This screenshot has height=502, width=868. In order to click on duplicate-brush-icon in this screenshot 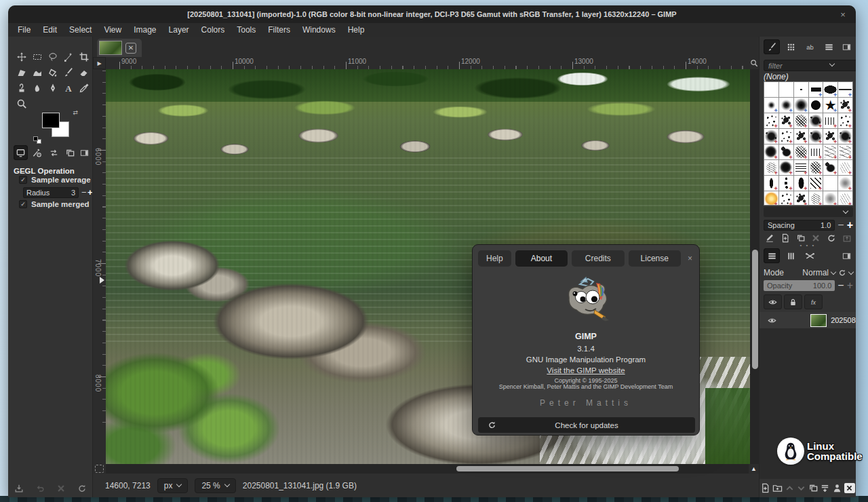, I will do `click(801, 238)`.